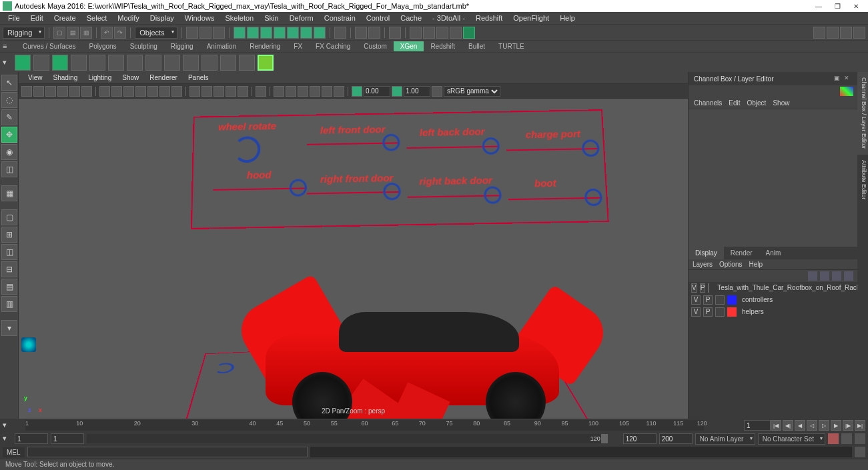 Image resolution: width=868 pixels, height=470 pixels. Describe the element at coordinates (63, 91) in the screenshot. I see `vp-image-plane-button` at that location.